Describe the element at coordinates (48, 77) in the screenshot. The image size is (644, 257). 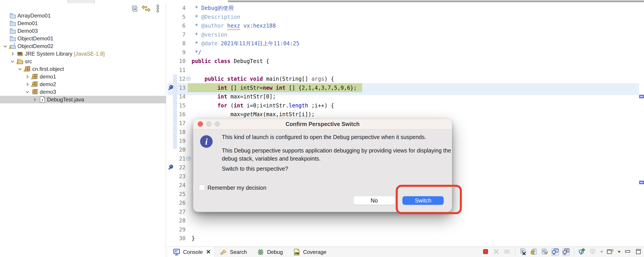
I see `tree-item-label: demo1` at that location.